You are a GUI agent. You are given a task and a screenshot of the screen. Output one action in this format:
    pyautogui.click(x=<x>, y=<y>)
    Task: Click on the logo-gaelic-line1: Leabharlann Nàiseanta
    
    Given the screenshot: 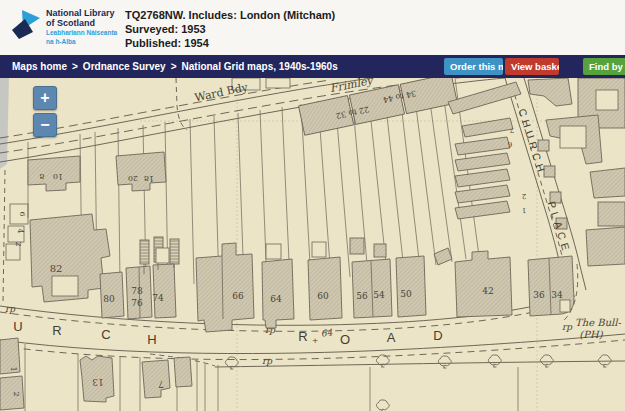 What is the action you would take?
    pyautogui.click(x=82, y=33)
    